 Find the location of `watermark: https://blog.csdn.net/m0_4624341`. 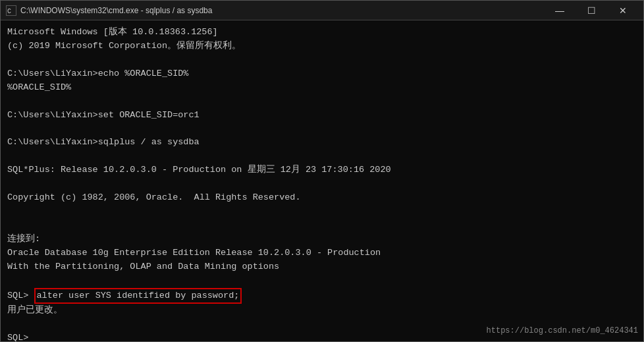

watermark: https://blog.csdn.net/m0_4624341 is located at coordinates (562, 331).